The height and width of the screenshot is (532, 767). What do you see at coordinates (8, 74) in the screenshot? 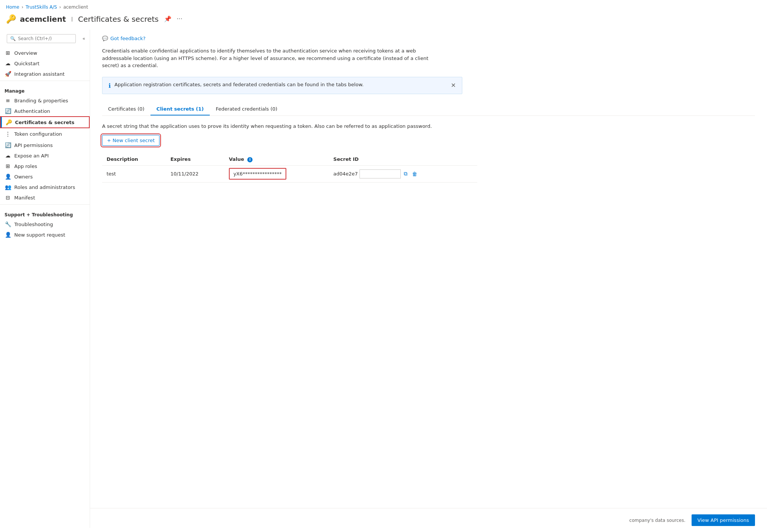
I see `integration-icon: 🚀` at bounding box center [8, 74].